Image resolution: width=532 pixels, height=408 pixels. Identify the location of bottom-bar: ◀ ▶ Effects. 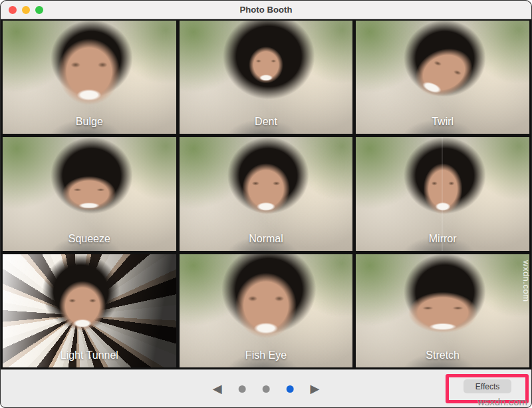
(266, 389).